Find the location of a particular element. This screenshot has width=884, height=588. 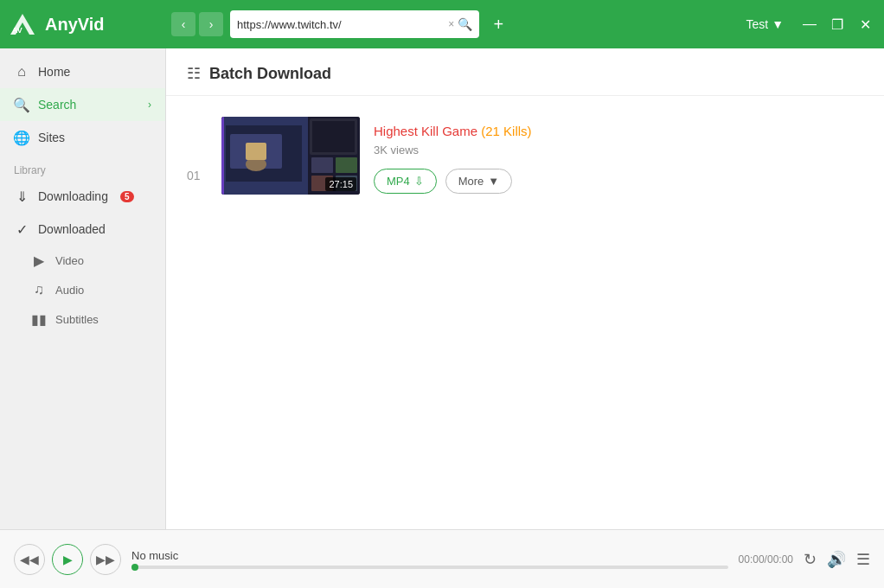

close-button: ✕ is located at coordinates (865, 24).